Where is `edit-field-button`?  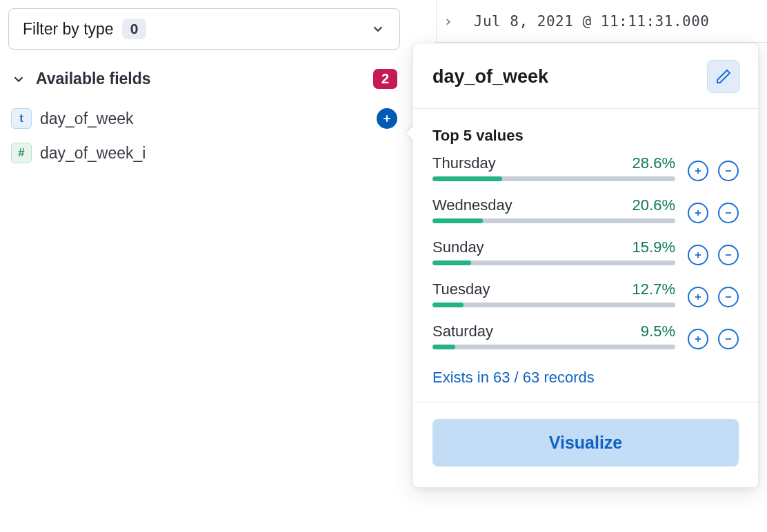
edit-field-button is located at coordinates (724, 76).